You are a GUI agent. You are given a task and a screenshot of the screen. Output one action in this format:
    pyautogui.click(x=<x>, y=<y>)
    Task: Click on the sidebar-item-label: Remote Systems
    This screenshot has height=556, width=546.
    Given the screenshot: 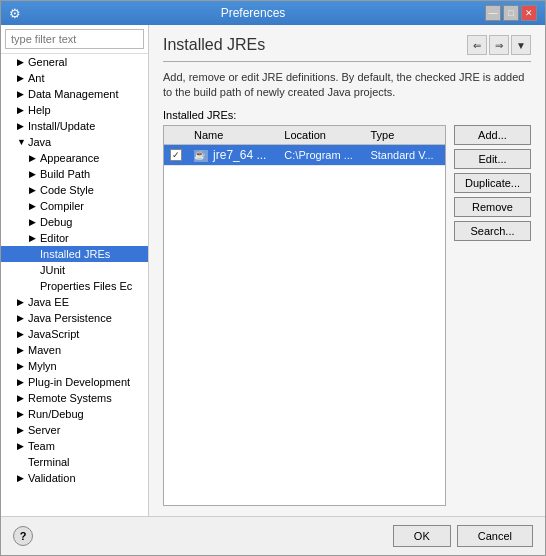 What is the action you would take?
    pyautogui.click(x=70, y=398)
    